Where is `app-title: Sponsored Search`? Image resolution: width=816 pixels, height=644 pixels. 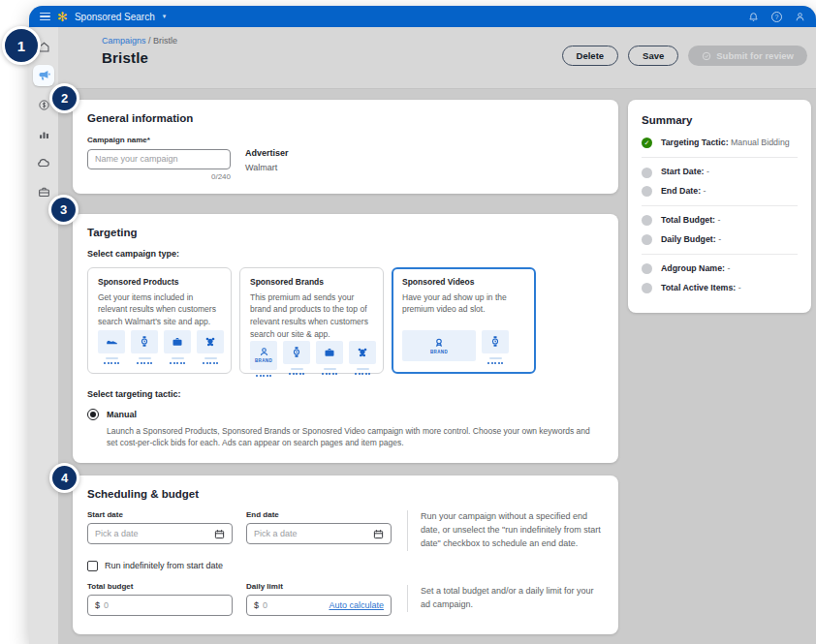
app-title: Sponsored Search is located at coordinates (114, 17).